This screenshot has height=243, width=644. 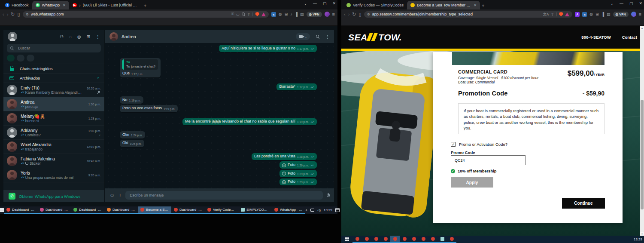 What do you see at coordinates (453, 145) in the screenshot?
I see `promo-checkbox: ✓` at bounding box center [453, 145].